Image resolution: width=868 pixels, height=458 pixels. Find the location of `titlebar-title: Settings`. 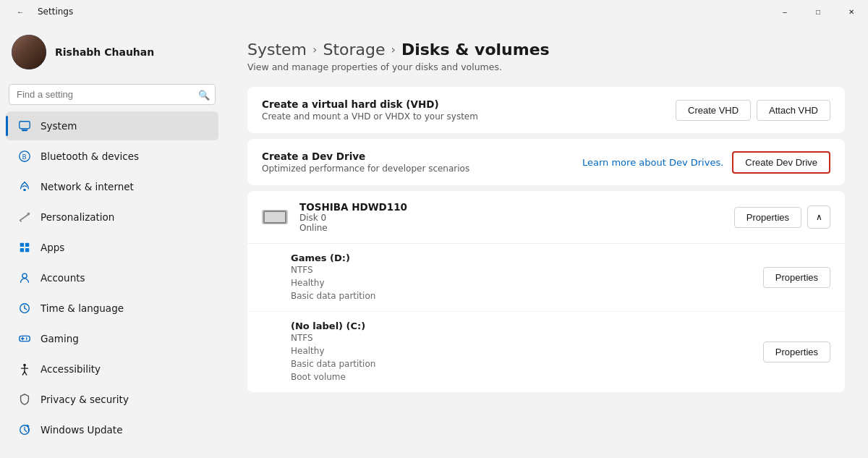

titlebar-title: Settings is located at coordinates (55, 12).